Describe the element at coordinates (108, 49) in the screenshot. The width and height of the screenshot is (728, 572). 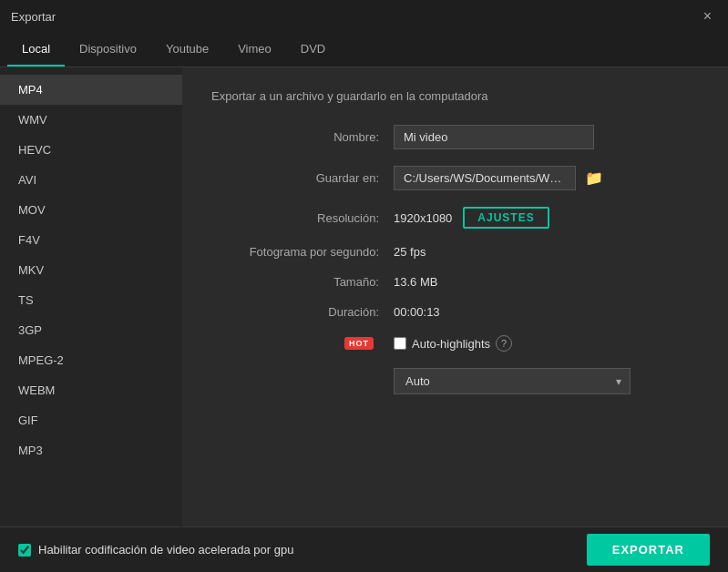
I see `tab-dispositivo: Dispositivo` at that location.